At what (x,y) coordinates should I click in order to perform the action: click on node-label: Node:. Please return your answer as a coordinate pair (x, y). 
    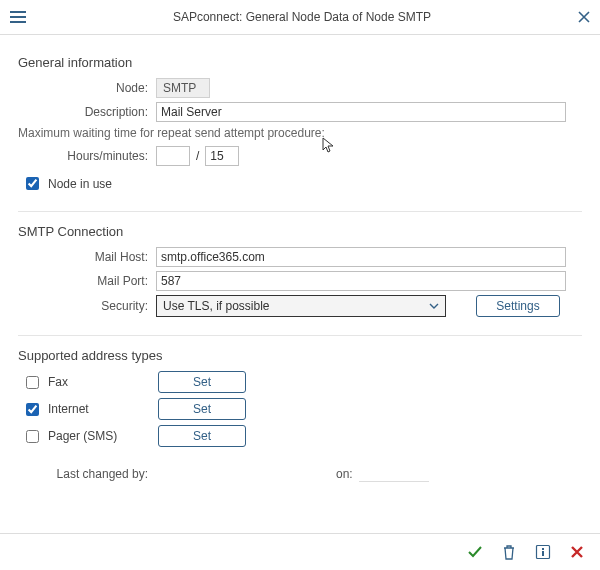
    Looking at the image, I should click on (87, 88).